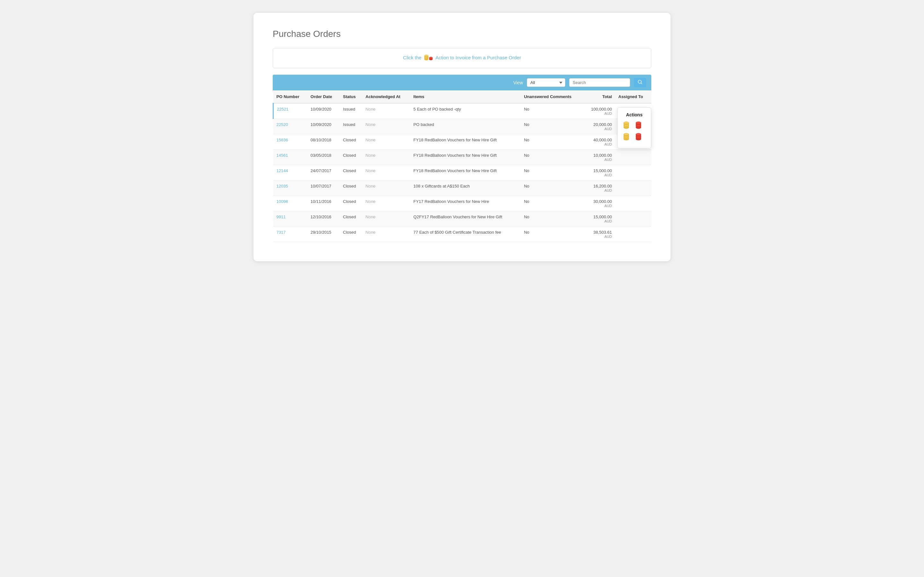 This screenshot has height=577, width=924. What do you see at coordinates (466, 219) in the screenshot?
I see `items-cell: Q2FY17 RedBalloon Vouchers for New Hire …` at bounding box center [466, 219].